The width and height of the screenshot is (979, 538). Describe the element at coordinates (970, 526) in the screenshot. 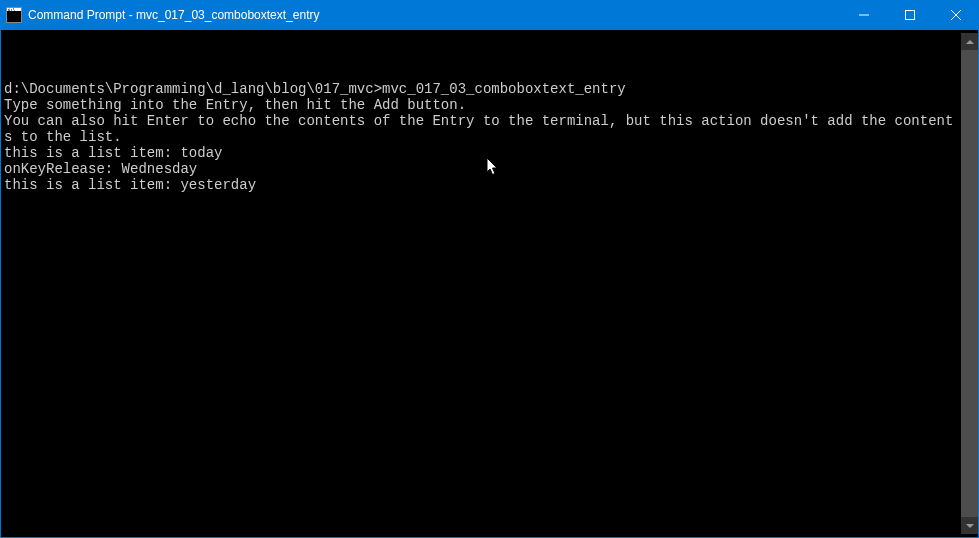

I see `scroll-down-button` at that location.